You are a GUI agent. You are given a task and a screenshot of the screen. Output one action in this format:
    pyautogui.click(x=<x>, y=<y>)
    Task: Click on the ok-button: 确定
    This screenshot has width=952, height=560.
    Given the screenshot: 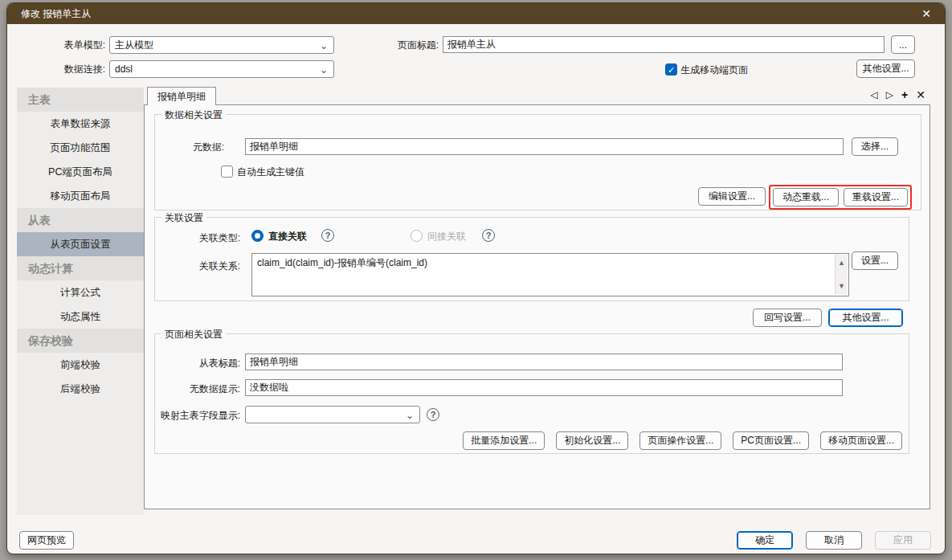 What is the action you would take?
    pyautogui.click(x=765, y=540)
    